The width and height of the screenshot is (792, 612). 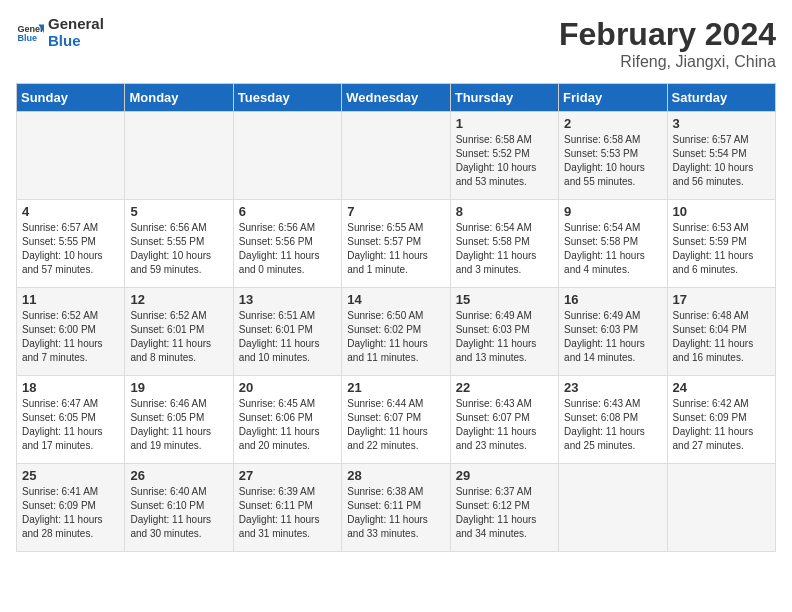 What do you see at coordinates (287, 508) in the screenshot?
I see `calendar-cell: 27Sunrise: 6:39 AMSunset: 6:11 PMDayligh…` at bounding box center [287, 508].